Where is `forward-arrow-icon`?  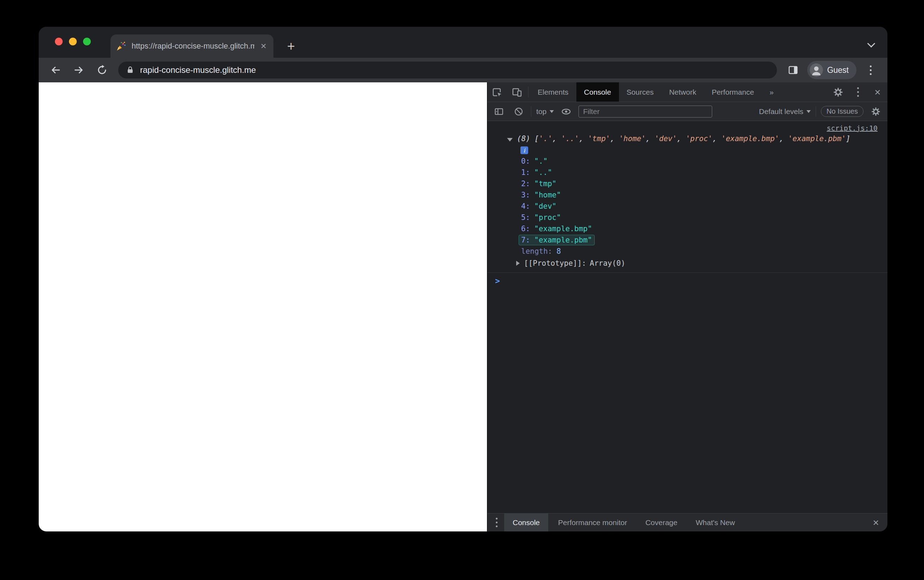 forward-arrow-icon is located at coordinates (79, 70).